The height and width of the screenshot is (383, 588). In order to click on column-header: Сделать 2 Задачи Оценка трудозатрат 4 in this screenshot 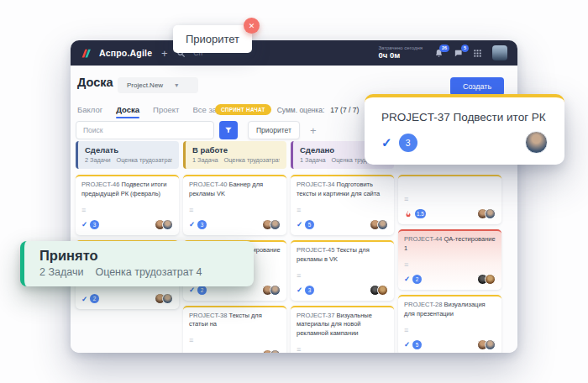, I will do `click(128, 155)`.